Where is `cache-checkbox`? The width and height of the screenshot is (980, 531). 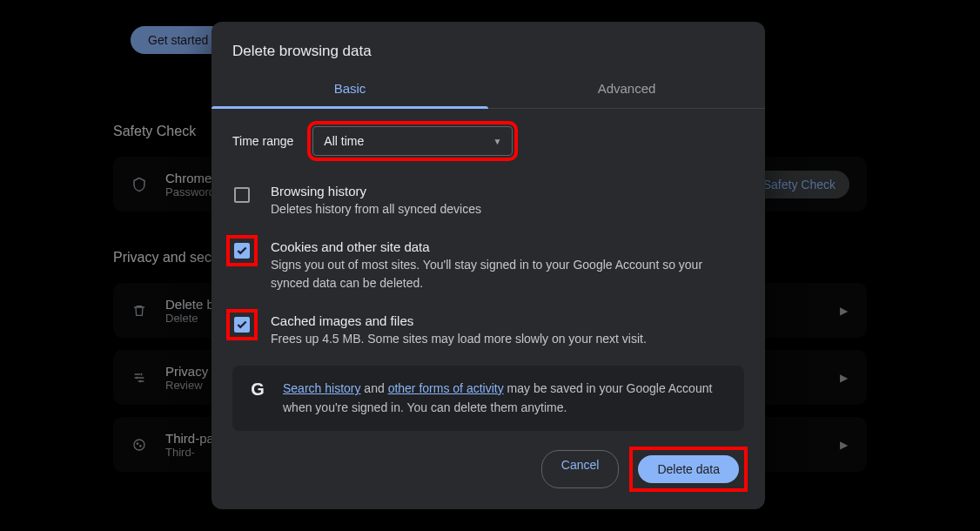 cache-checkbox is located at coordinates (242, 325).